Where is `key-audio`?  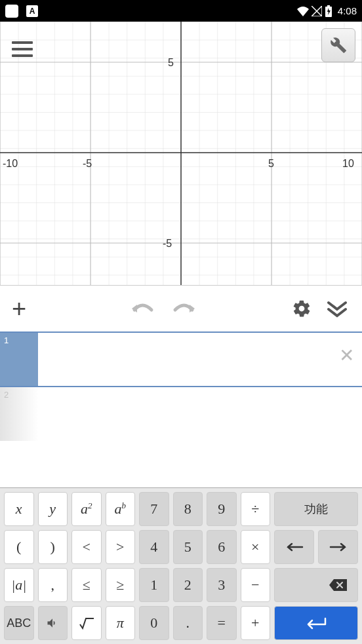 key-audio is located at coordinates (53, 623).